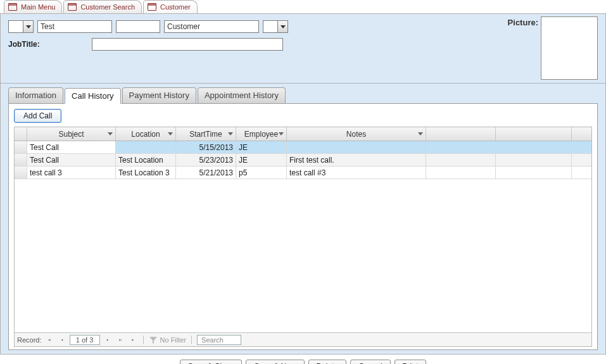 This screenshot has width=606, height=364. I want to click on delete-button: Delete, so click(328, 362).